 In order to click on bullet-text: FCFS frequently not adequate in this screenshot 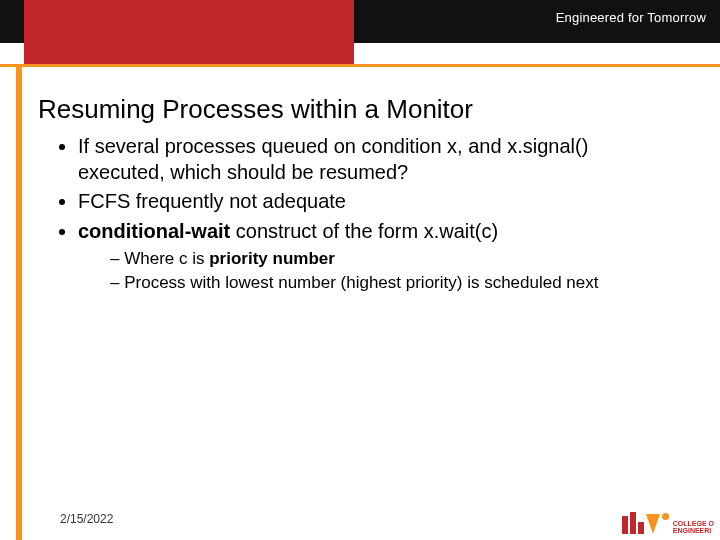, I will do `click(212, 201)`.